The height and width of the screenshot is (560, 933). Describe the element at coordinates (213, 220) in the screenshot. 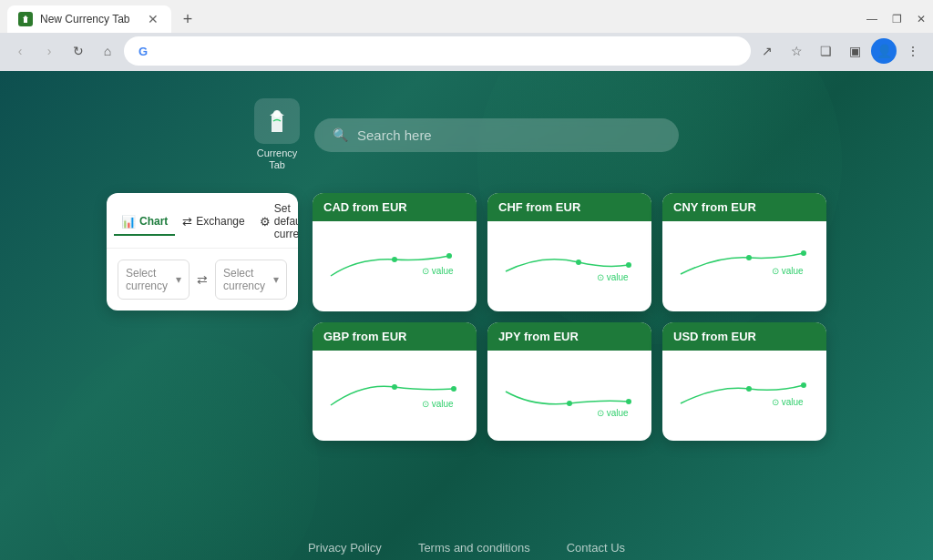

I see `tab-exchange: ⇄ Exchange` at that location.